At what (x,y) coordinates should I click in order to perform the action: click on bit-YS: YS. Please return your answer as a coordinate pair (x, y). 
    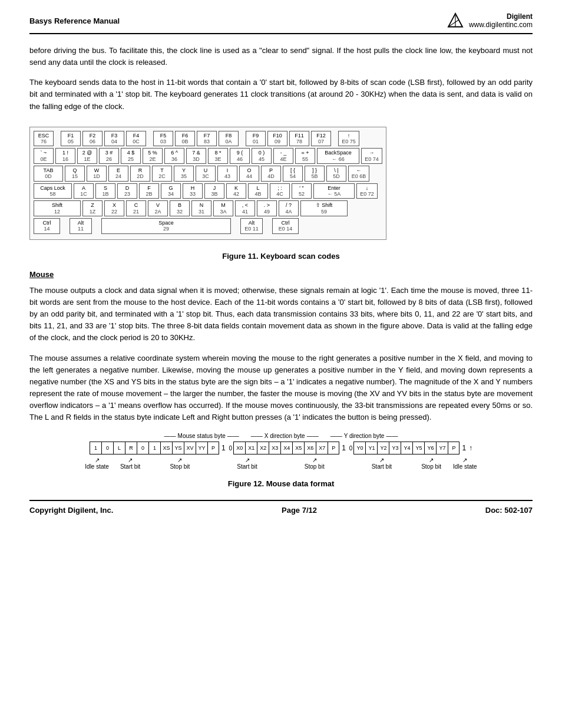
    Looking at the image, I should click on (178, 448).